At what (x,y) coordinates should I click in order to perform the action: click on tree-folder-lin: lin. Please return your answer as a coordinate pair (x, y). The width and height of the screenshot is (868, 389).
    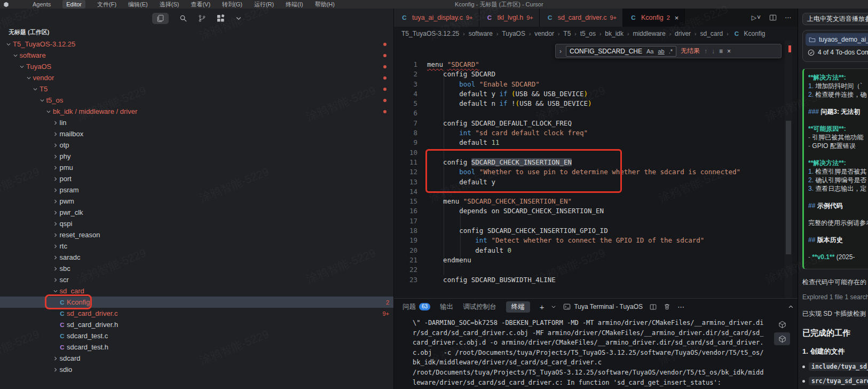
    Looking at the image, I should click on (196, 123).